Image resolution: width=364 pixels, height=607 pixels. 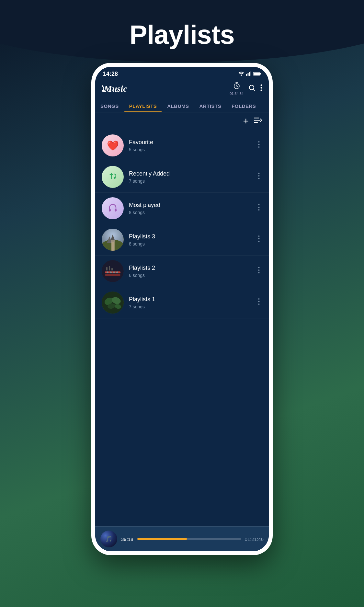 What do you see at coordinates (113, 146) in the screenshot?
I see `heart-icon: ❤️` at bounding box center [113, 146].